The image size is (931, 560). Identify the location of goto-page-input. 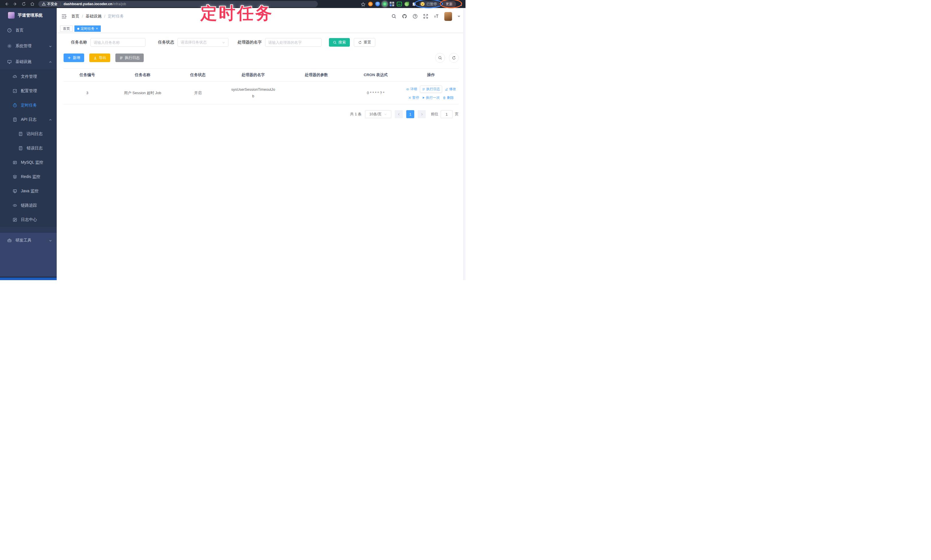
(447, 114).